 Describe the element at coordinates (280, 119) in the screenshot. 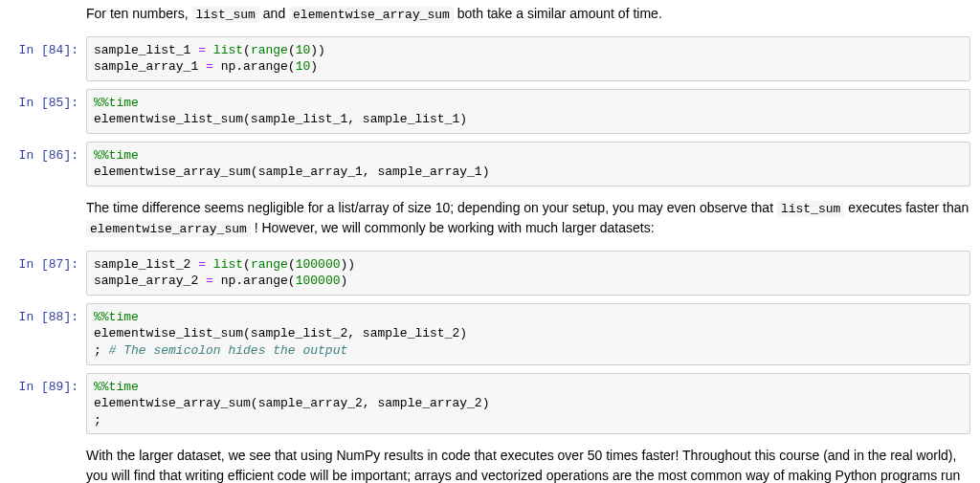

I see `code-token: elementwise_list_sum(sample_list_1, samp…` at that location.